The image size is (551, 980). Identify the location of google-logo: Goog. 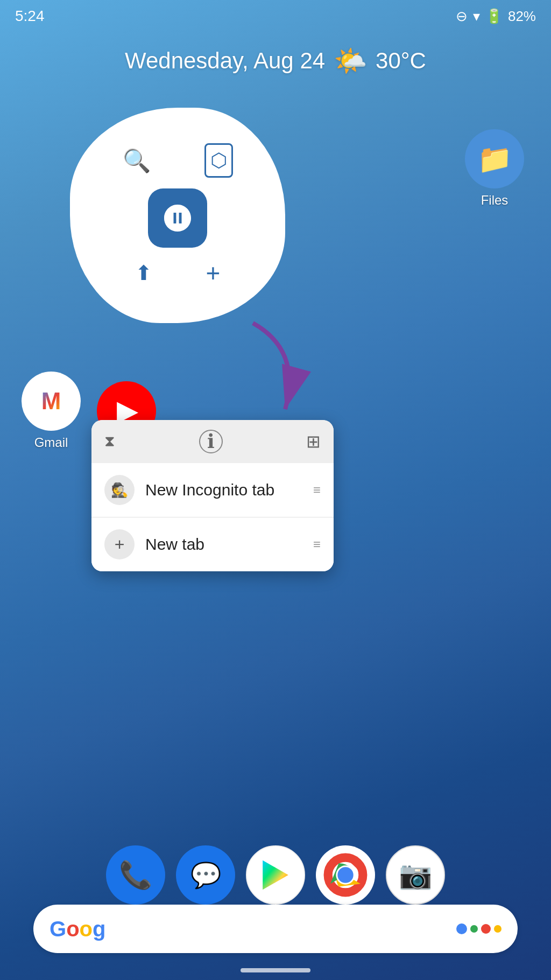
(77, 929).